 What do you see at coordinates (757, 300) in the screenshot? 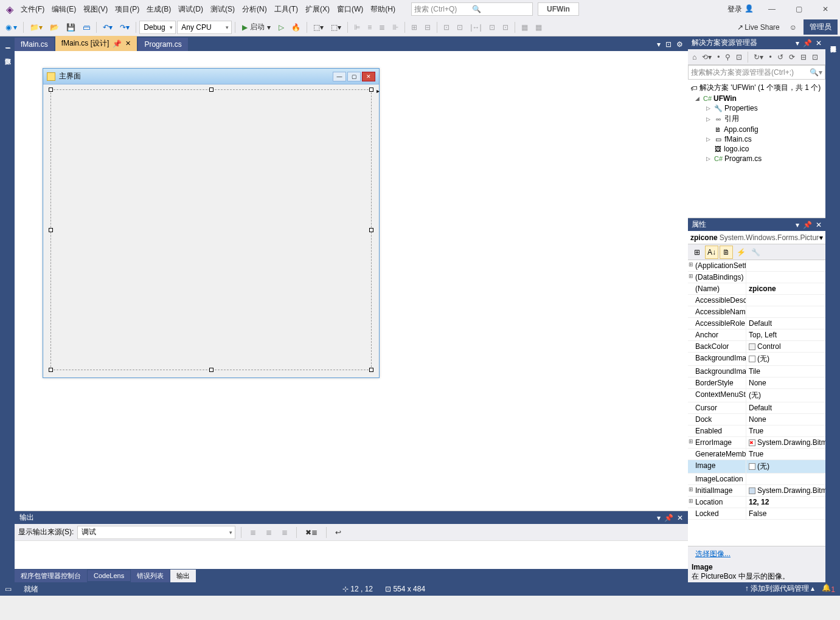
I see `prop-row: AccessibleDescription` at bounding box center [757, 300].